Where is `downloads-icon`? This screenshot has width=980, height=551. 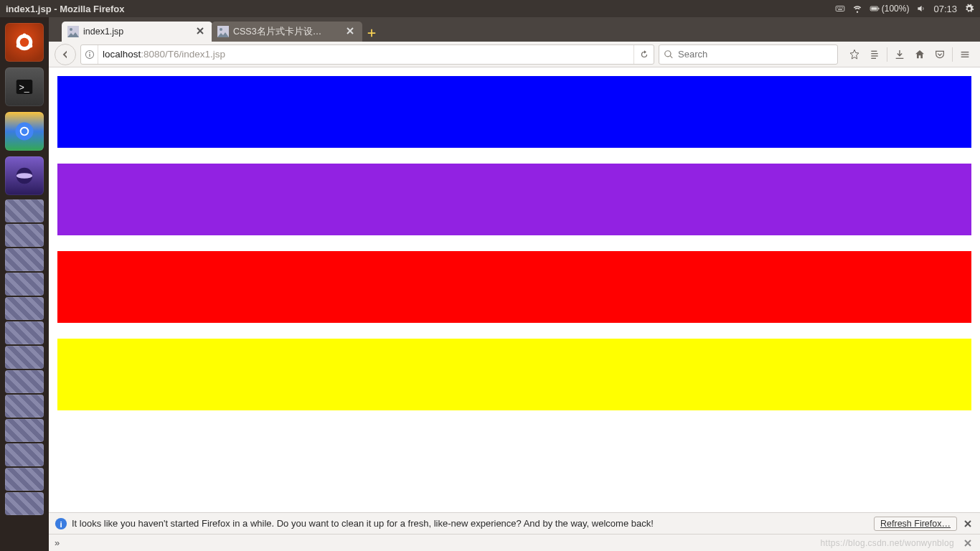
downloads-icon is located at coordinates (900, 55).